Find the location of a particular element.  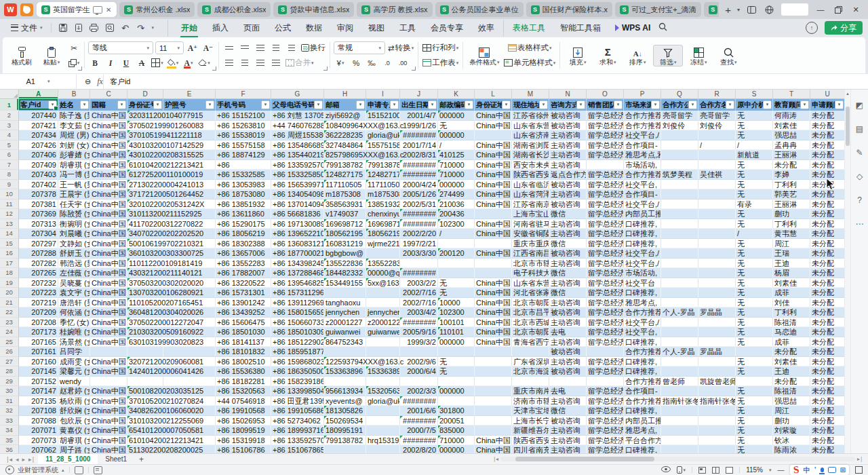

cell: 合作项目- is located at coordinates (643, 194).